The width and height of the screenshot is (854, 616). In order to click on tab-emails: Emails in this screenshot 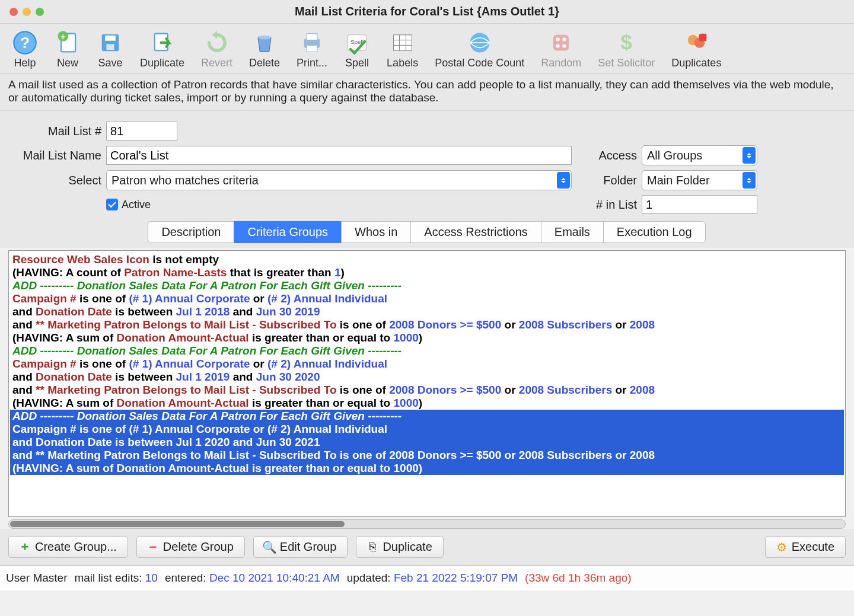, I will do `click(572, 232)`.